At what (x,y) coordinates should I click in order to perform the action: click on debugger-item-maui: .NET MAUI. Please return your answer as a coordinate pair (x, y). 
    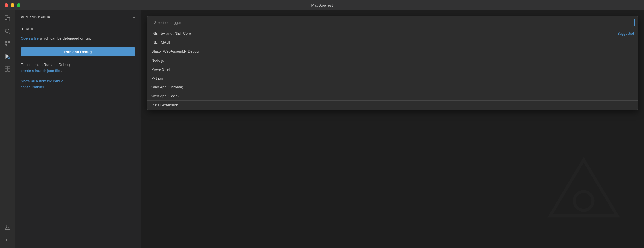
    Looking at the image, I should click on (393, 42).